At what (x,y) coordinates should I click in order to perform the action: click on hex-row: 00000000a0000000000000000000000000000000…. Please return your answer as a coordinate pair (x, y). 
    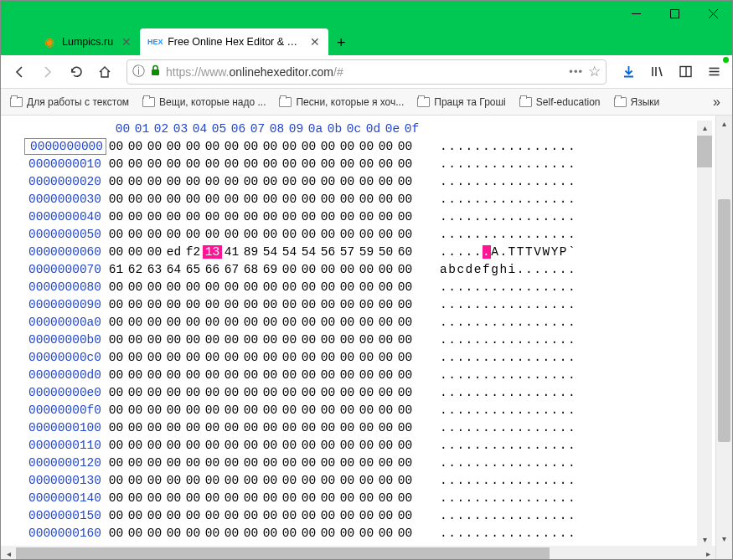
    Looking at the image, I should click on (357, 321).